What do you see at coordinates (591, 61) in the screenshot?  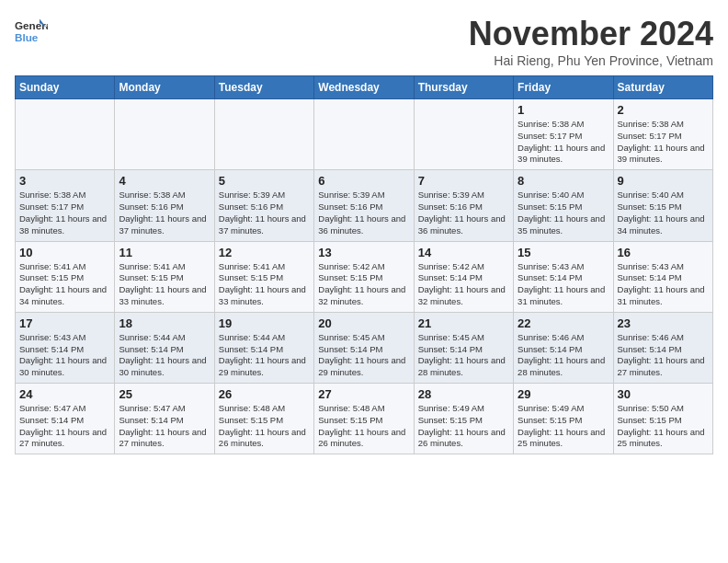 I see `location: Hai Rieng, Phu Yen Province, Vietnam` at bounding box center [591, 61].